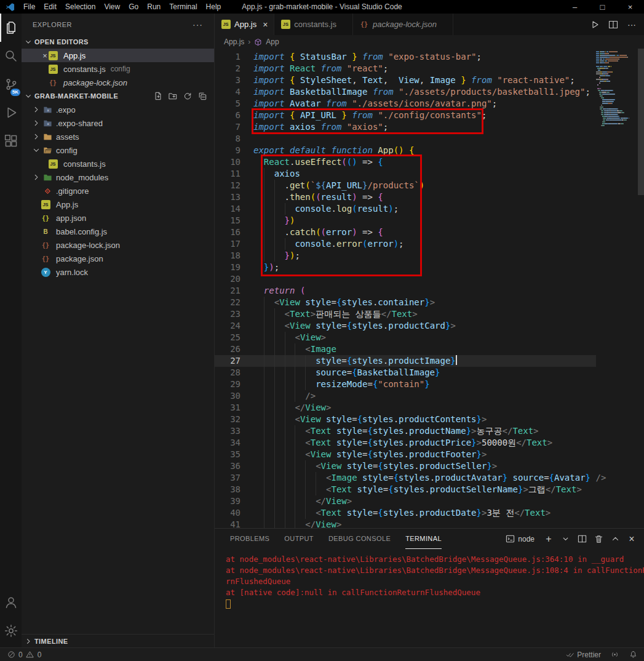  I want to click on new-folder-icon, so click(173, 96).